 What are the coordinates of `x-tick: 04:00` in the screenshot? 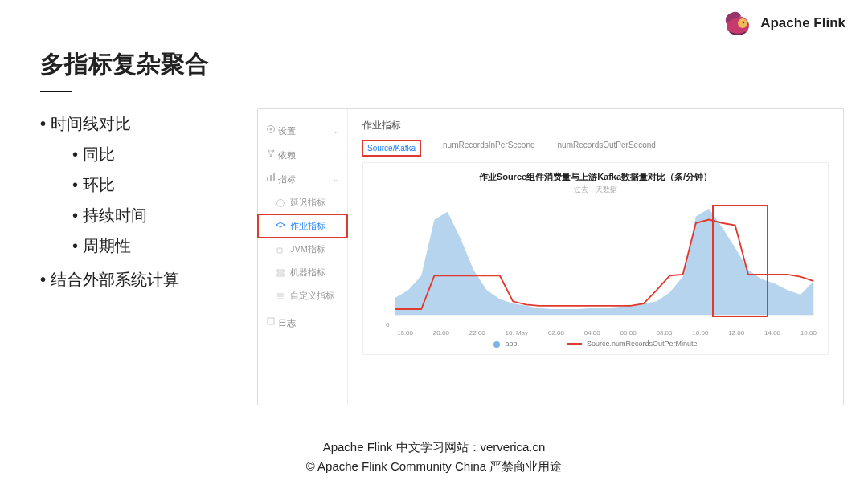 It's located at (592, 332).